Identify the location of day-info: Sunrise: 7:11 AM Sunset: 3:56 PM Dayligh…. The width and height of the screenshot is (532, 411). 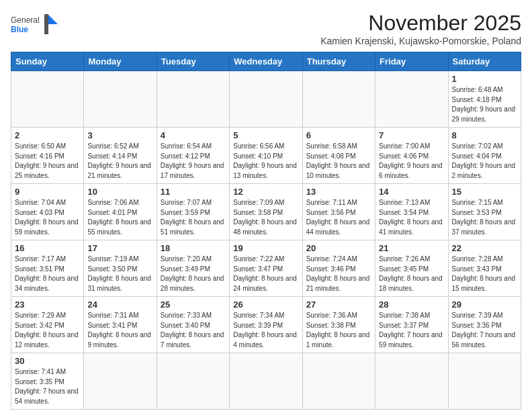
(339, 218).